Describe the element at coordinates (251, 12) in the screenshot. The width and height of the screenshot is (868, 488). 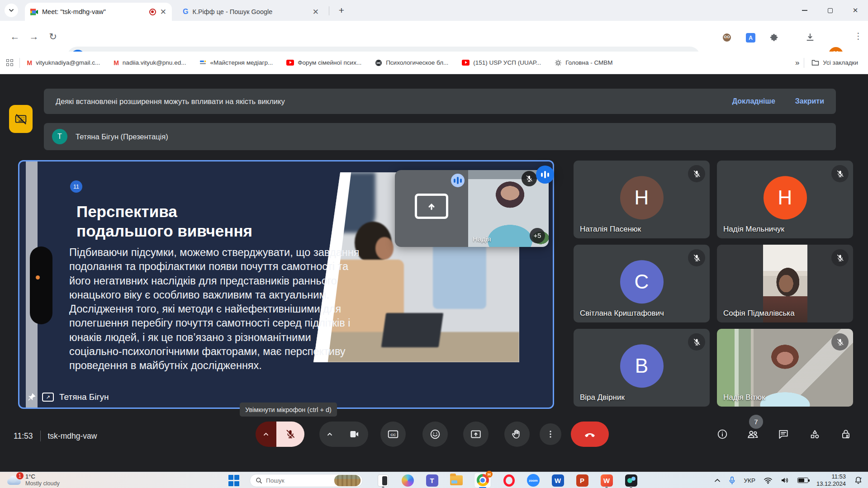
I see `tab-google-search: G К.Ріфф це - Пошук Google ✕` at that location.